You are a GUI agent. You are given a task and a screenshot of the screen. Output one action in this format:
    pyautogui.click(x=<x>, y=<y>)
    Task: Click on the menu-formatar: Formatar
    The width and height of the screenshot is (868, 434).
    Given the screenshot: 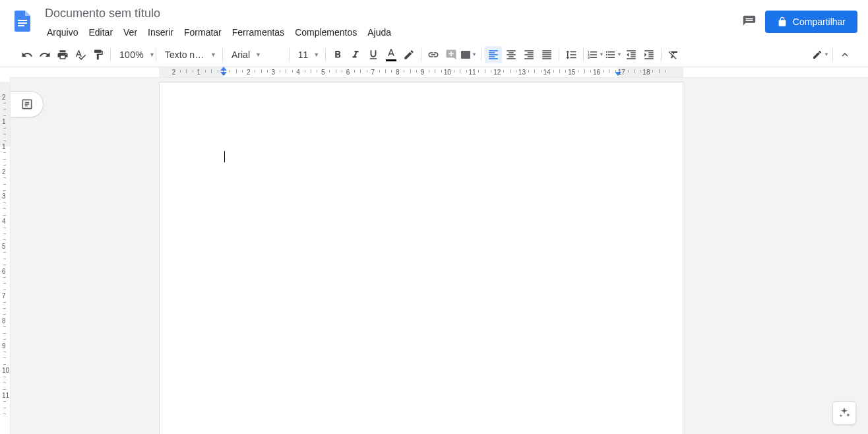 What is the action you would take?
    pyautogui.click(x=203, y=32)
    